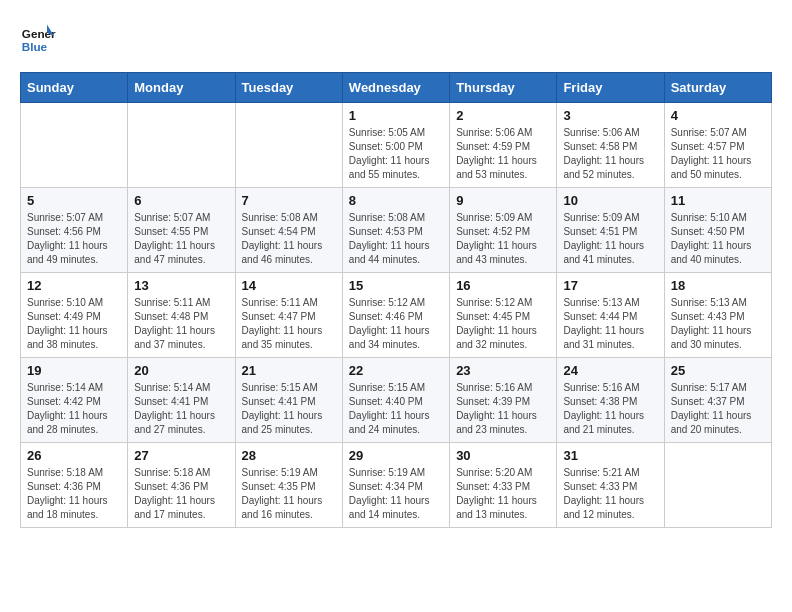  Describe the element at coordinates (504, 400) in the screenshot. I see `calendar-cell: 23Sunrise: 5:16 AMSunset: 4:39 PMDayligh…` at that location.